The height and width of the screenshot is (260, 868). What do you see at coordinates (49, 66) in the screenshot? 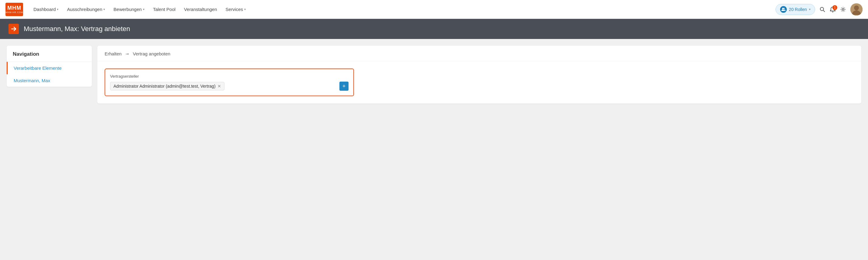
I see `navigation-sidebar: Navigation Verarbeitbare Elemente Muster…` at bounding box center [49, 66].